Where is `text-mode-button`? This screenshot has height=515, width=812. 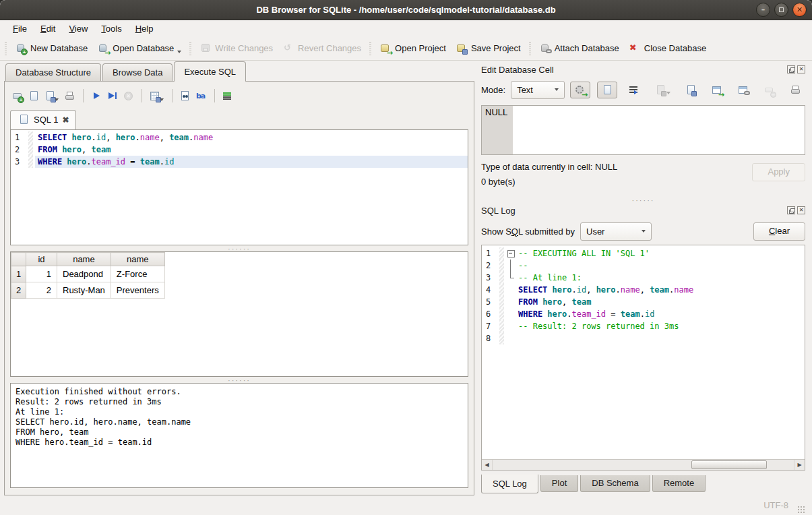 text-mode-button is located at coordinates (607, 90).